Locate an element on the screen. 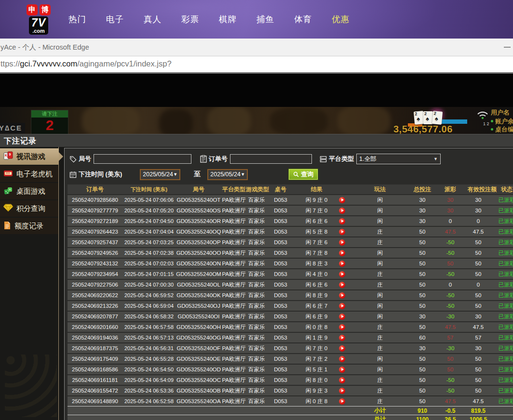 Image resolution: width=513 pixels, height=420 pixels. nav-item-7: 体育 is located at coordinates (303, 19).